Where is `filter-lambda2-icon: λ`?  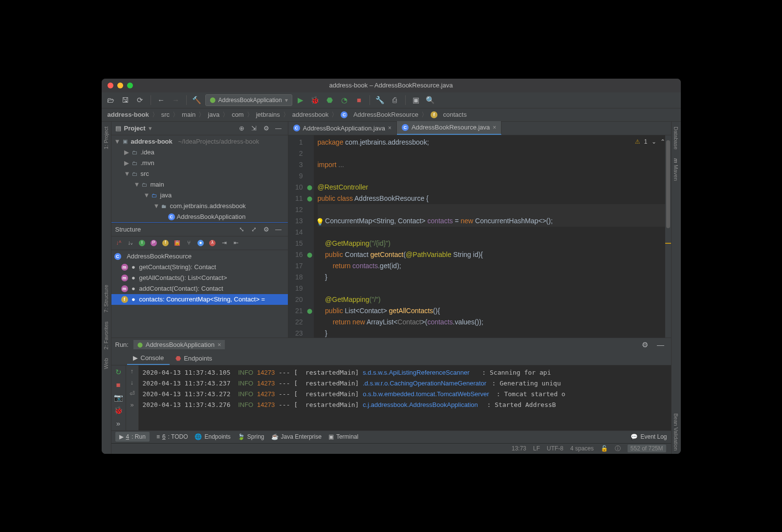 filter-lambda2-icon: λ is located at coordinates (213, 243).